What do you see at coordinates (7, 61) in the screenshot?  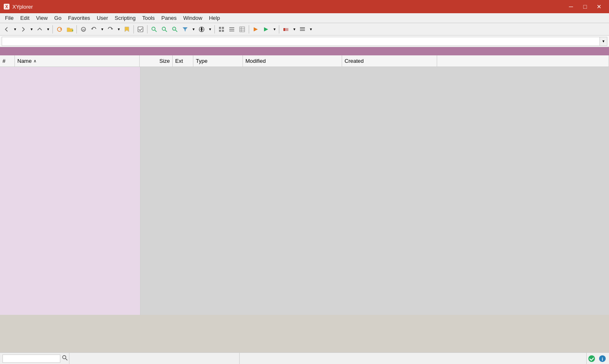 I see `col-header-num: #` at bounding box center [7, 61].